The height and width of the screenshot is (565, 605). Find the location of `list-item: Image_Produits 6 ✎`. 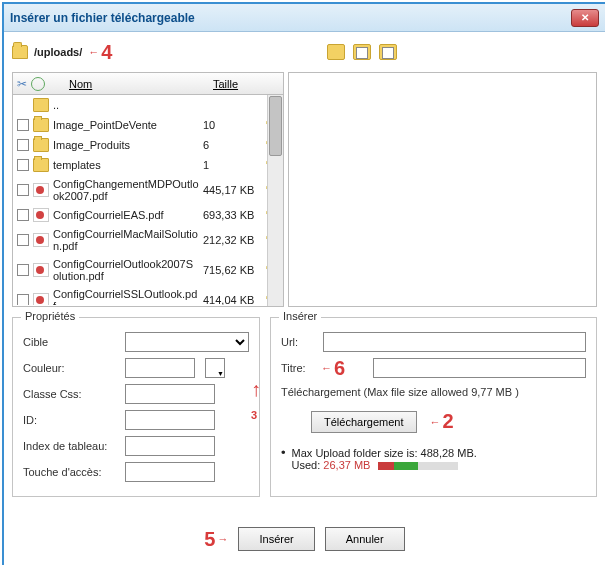

list-item: Image_Produits 6 ✎ is located at coordinates (148, 145).